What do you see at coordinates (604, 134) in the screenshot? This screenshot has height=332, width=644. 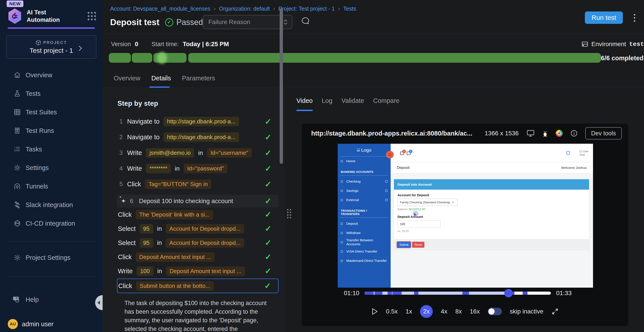 I see `devtools-button: Dev tools` at bounding box center [604, 134].